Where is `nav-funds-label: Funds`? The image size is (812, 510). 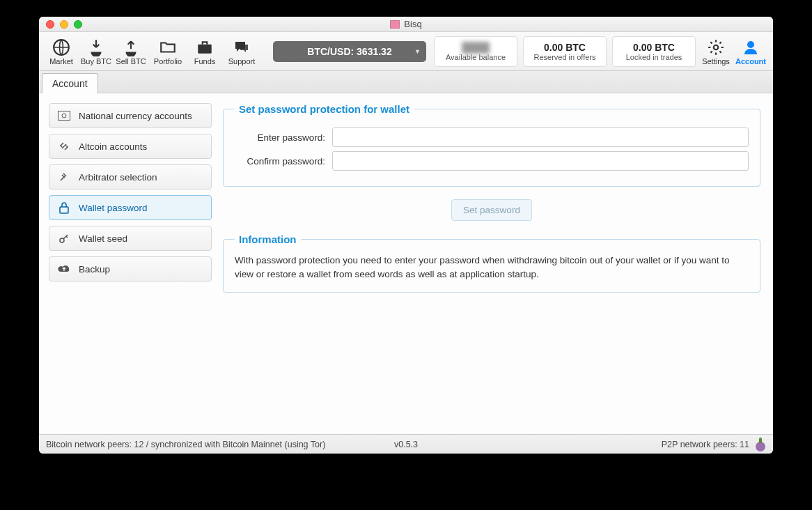 nav-funds-label: Funds is located at coordinates (205, 61).